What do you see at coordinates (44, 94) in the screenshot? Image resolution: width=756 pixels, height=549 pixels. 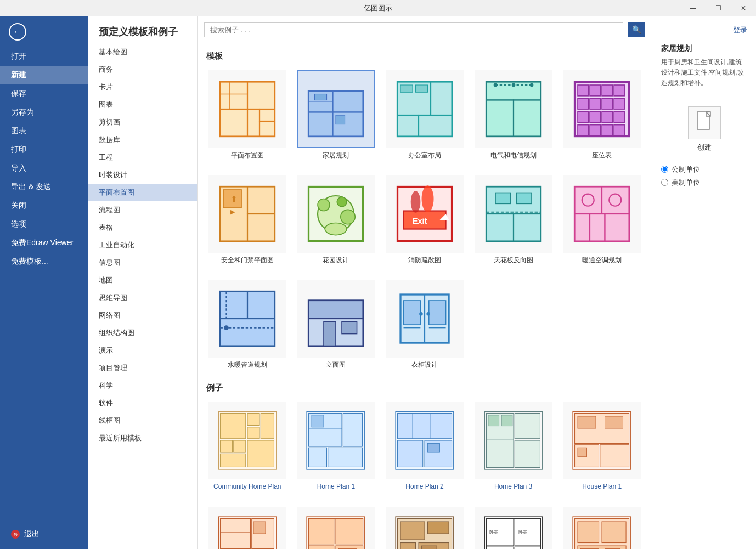 I see `sidebar-item-save: 保存` at bounding box center [44, 94].